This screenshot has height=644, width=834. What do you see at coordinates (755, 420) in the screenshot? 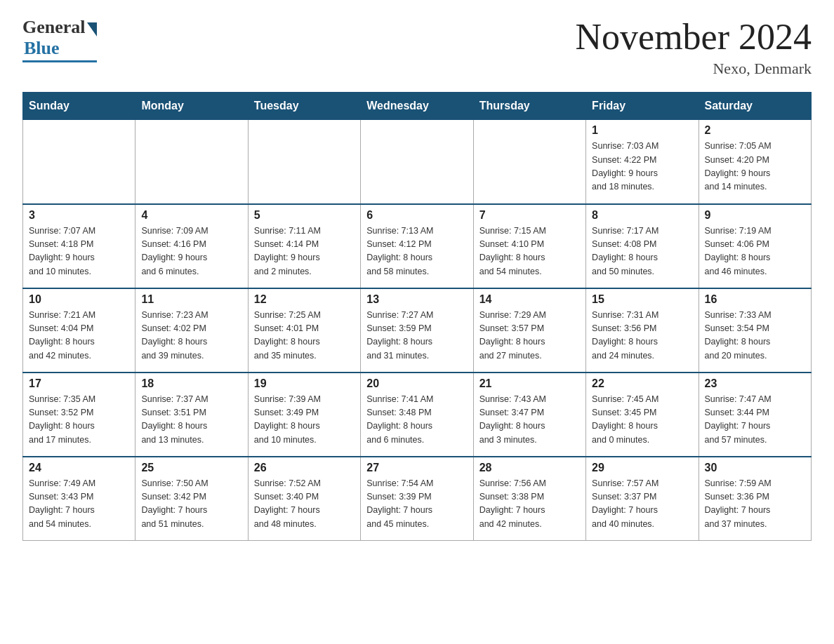
I see `day-info: Sunrise: 7:47 AMSunset: 3:44 PMDaylight:…` at bounding box center [755, 420].